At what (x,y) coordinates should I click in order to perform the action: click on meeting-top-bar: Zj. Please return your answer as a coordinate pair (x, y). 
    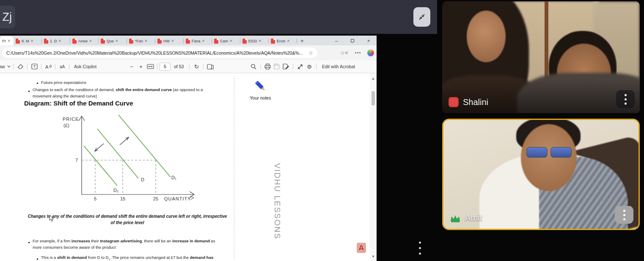
    Looking at the image, I should click on (218, 17).